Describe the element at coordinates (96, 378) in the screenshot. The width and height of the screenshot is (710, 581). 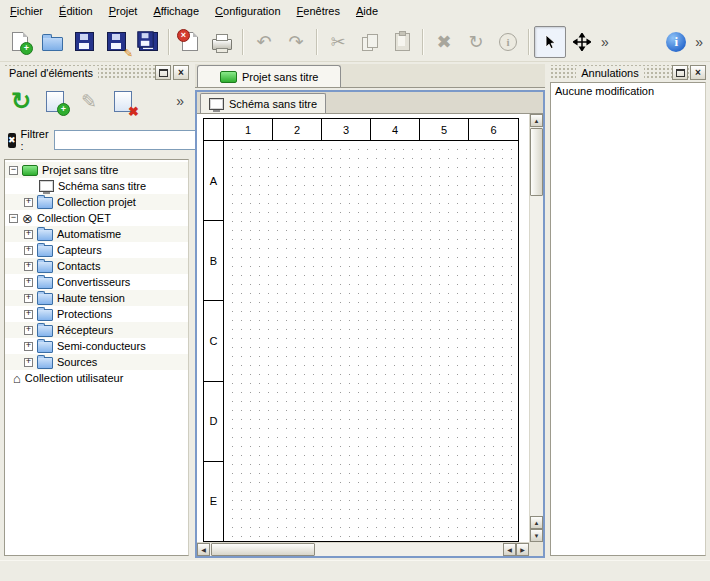
I see `tree-item-collection-utilisateur: ⌂ Collection utilisateur` at that location.